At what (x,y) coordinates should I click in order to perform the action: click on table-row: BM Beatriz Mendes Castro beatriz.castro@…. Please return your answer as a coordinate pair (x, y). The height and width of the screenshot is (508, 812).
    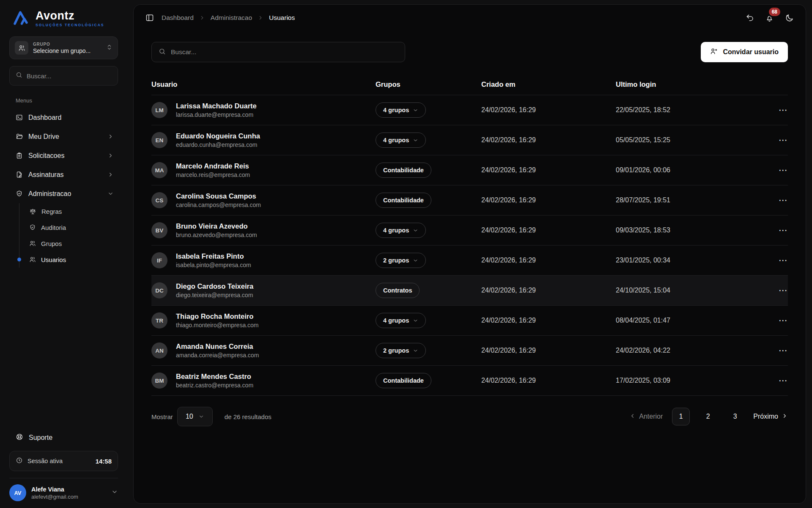
    Looking at the image, I should click on (469, 381).